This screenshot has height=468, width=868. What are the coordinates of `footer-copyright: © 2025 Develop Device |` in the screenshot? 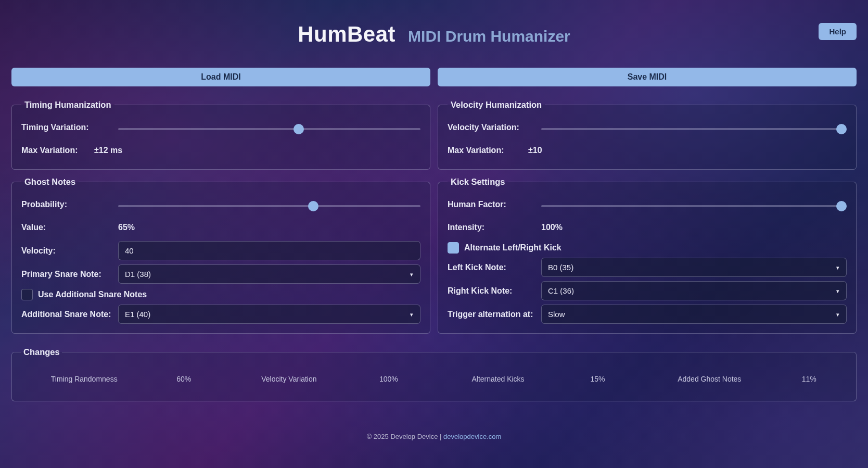 It's located at (405, 436).